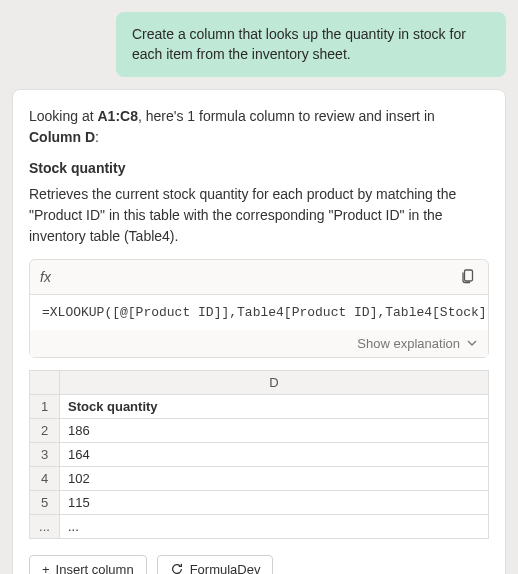 This screenshot has width=518, height=574. What do you see at coordinates (45, 502) in the screenshot?
I see `row-number: 5` at bounding box center [45, 502].